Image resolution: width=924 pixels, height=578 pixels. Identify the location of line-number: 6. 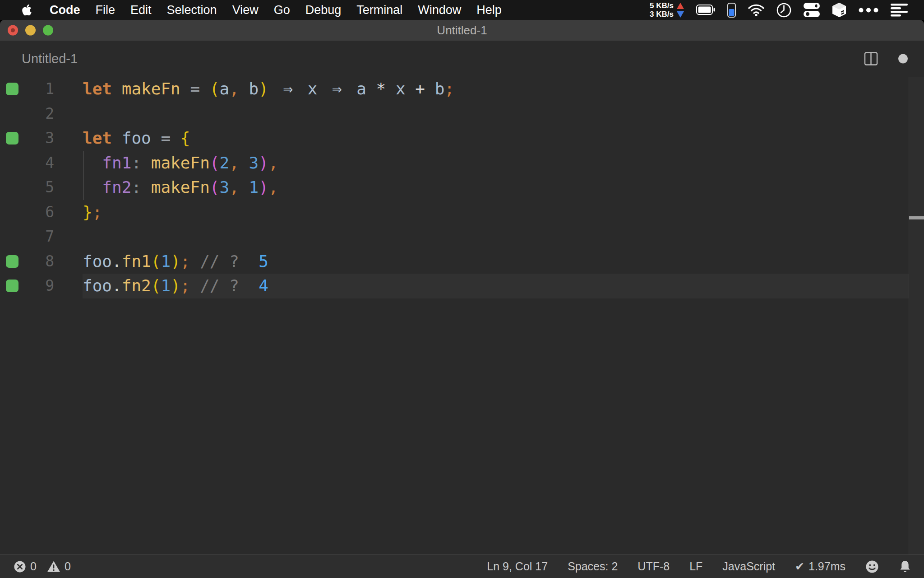
(50, 212).